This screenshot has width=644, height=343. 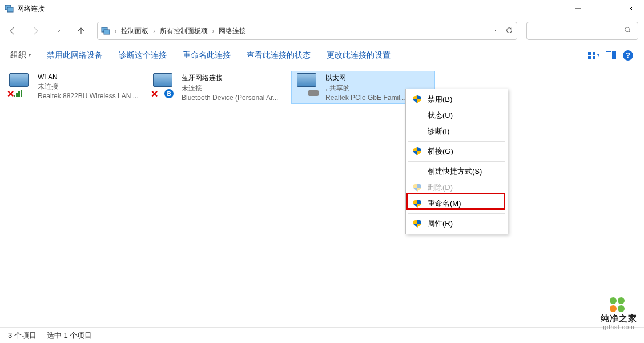 What do you see at coordinates (365, 98) in the screenshot?
I see `adapter-device: Realtek PCIe GbE Famil...` at bounding box center [365, 98].